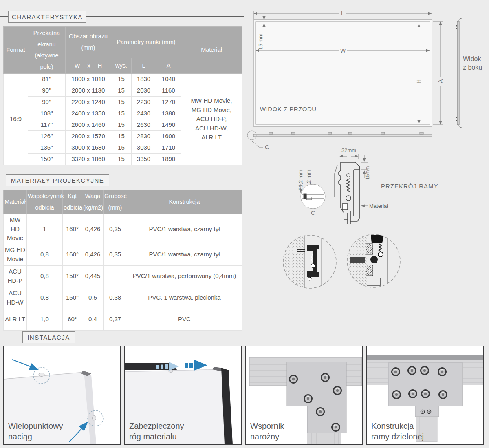  I want to click on cell-area: 2000 x 1130, so click(88, 91).